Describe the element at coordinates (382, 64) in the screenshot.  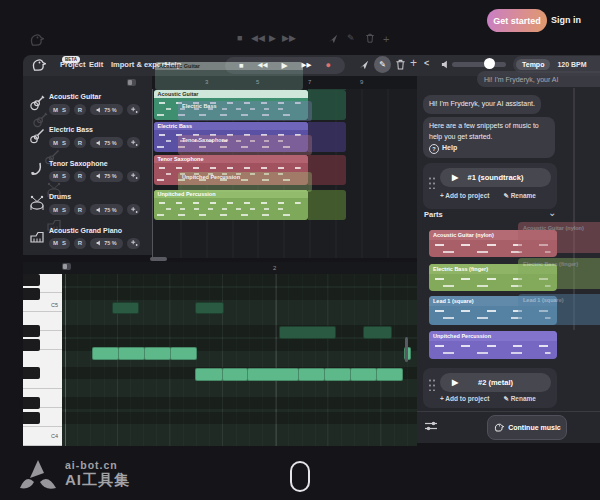
I see `pencil-tool-button: ✎` at that location.